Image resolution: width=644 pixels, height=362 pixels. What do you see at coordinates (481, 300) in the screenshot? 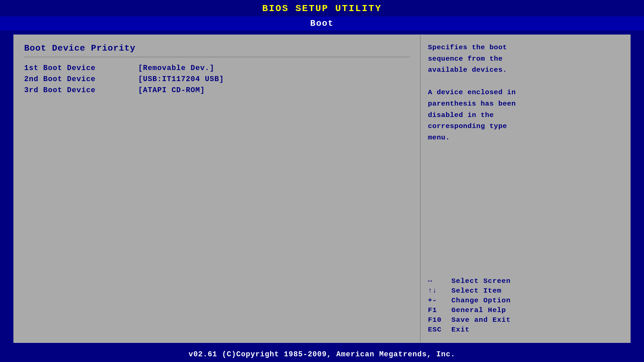
I see `key-desc-2: Change Option` at bounding box center [481, 300].